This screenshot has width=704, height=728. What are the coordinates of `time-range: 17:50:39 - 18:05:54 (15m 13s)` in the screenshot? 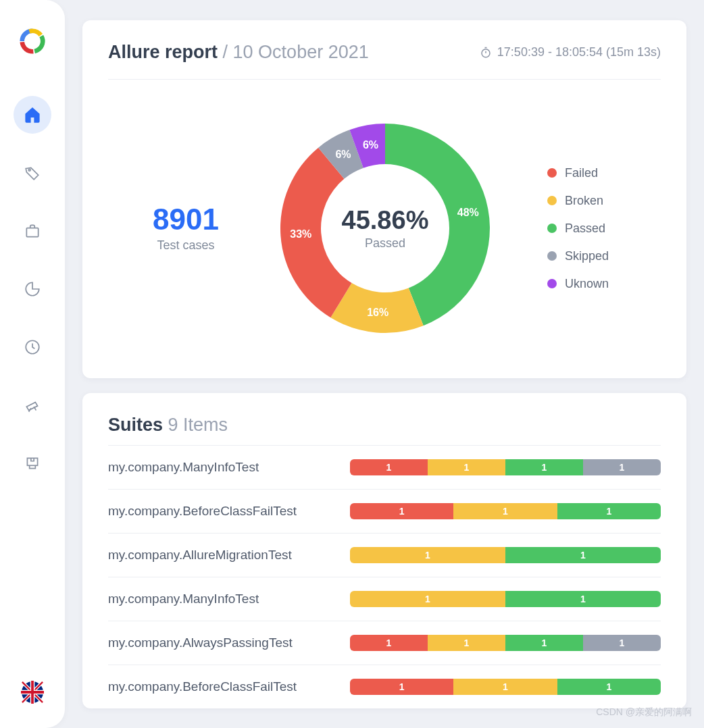 It's located at (579, 53).